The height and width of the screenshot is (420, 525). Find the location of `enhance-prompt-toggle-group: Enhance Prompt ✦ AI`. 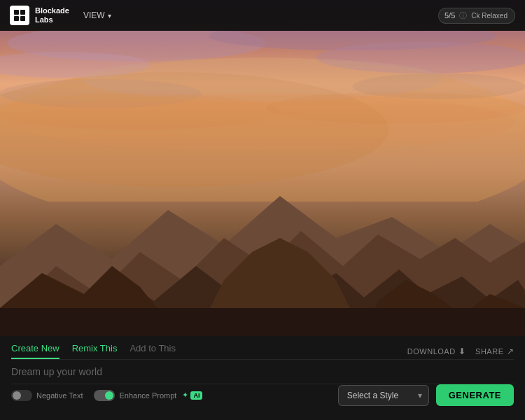

enhance-prompt-toggle-group: Enhance Prompt ✦ AI is located at coordinates (148, 396).